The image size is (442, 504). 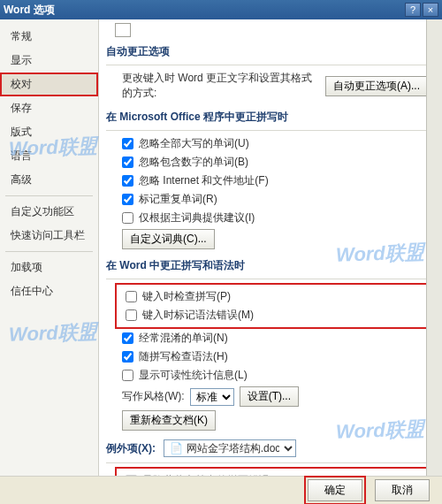 I want to click on autocorrect-options-button: 自动更正选项(A)..., so click(x=377, y=87).